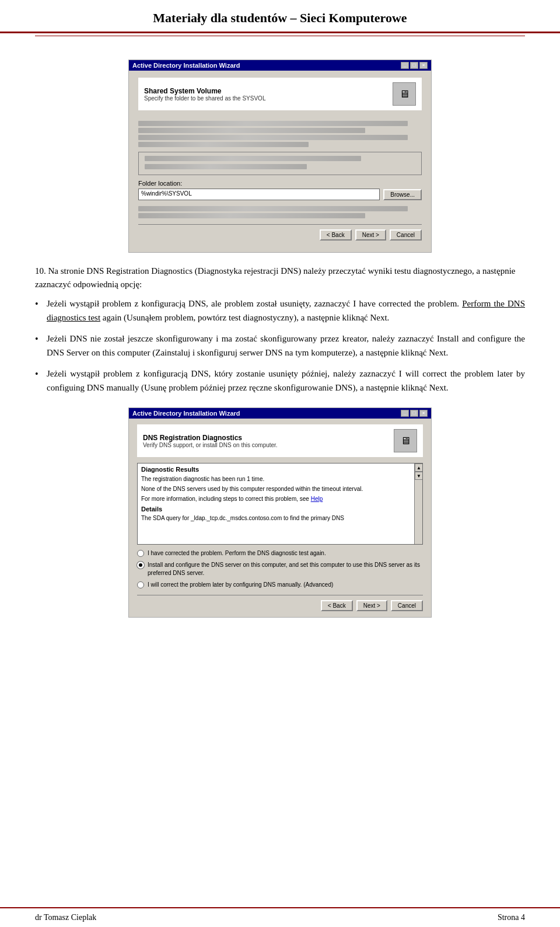 This screenshot has width=560, height=927. I want to click on back-button-1: < Back, so click(336, 235).